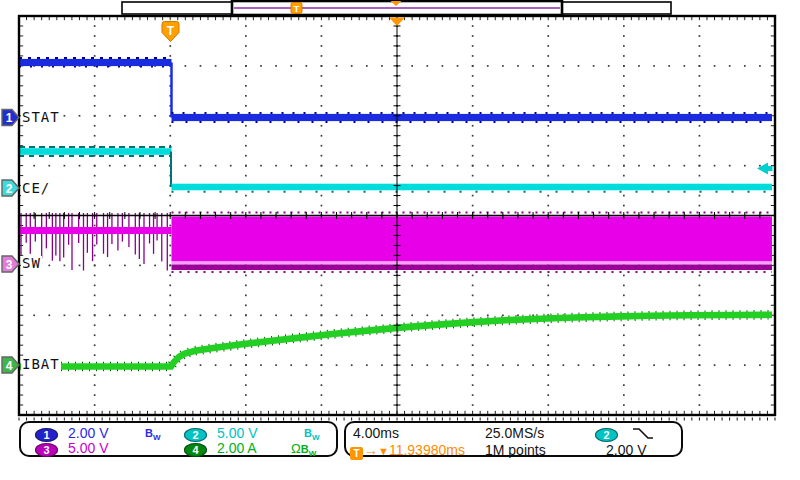 The width and height of the screenshot is (800, 480). Describe the element at coordinates (10, 265) in the screenshot. I see `ch3-marker-number: 3` at that location.